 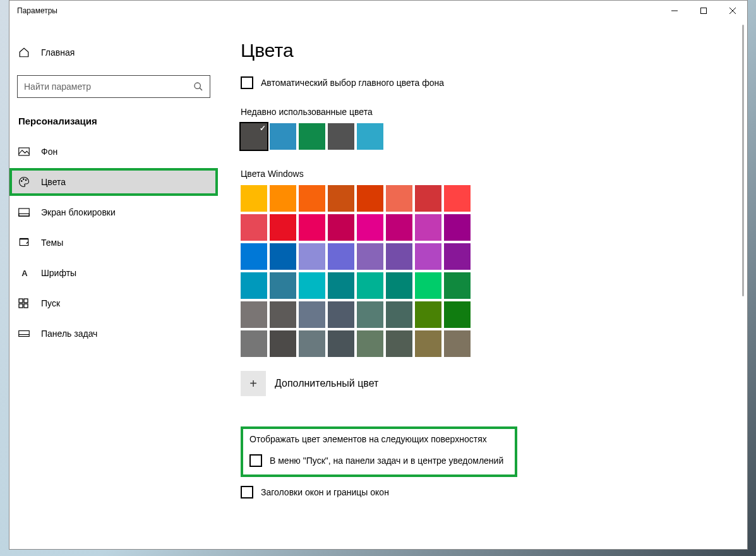 I want to click on search-placeholder: Найти параметр, so click(x=57, y=87).